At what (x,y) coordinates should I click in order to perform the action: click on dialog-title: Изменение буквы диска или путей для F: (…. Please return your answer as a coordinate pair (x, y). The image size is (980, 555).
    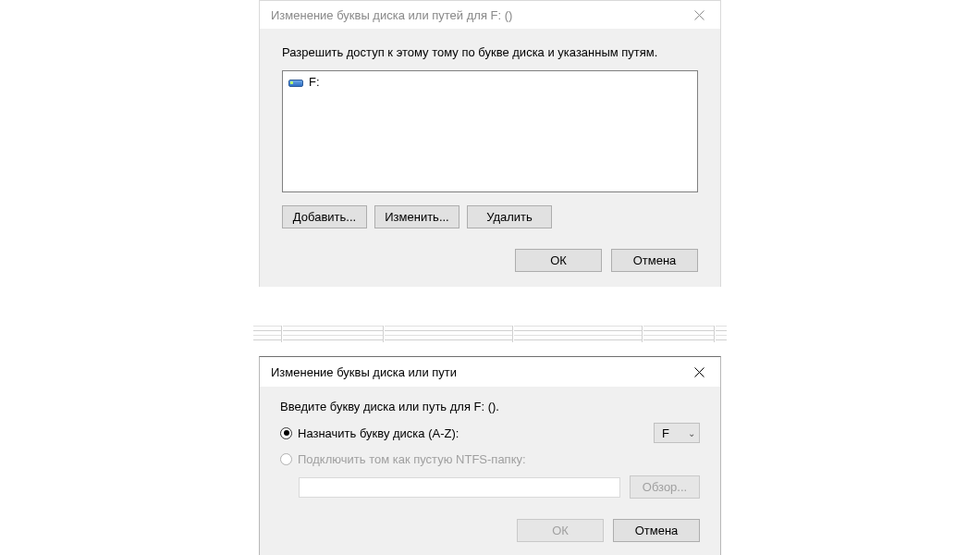
    Looking at the image, I should click on (392, 15).